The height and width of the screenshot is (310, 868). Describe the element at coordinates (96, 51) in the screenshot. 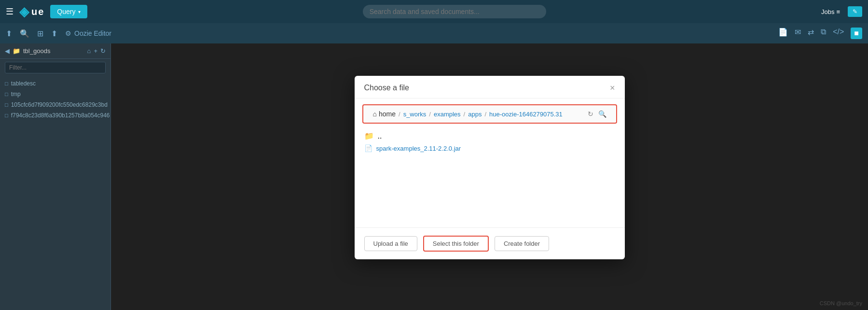

I see `add-folder-icon: +` at that location.